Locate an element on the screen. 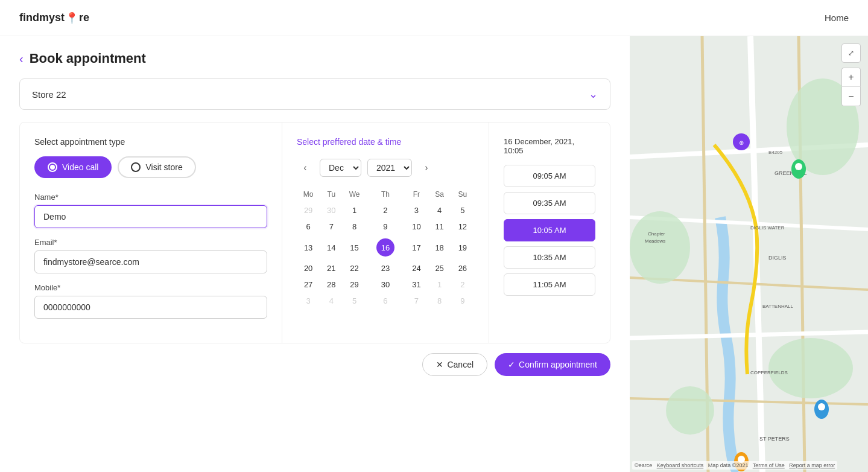 The image size is (868, 472). weekday-tu: Tu is located at coordinates (331, 194).